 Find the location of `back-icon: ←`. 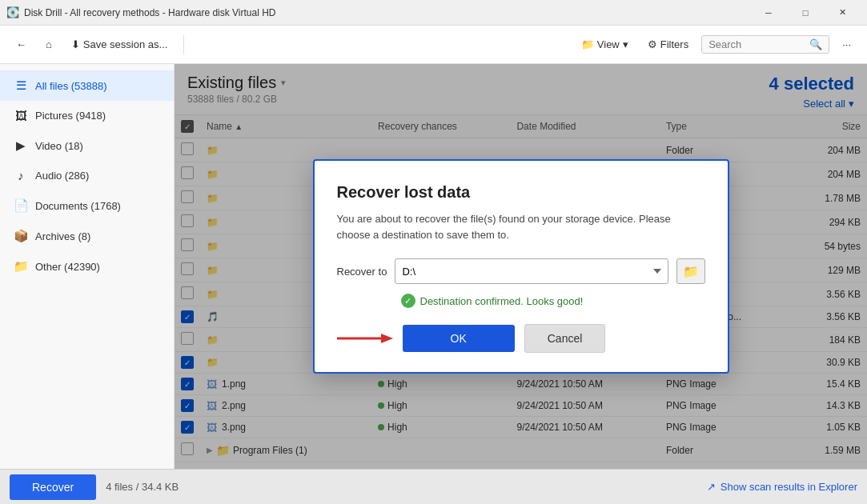

back-icon: ← is located at coordinates (21, 45).